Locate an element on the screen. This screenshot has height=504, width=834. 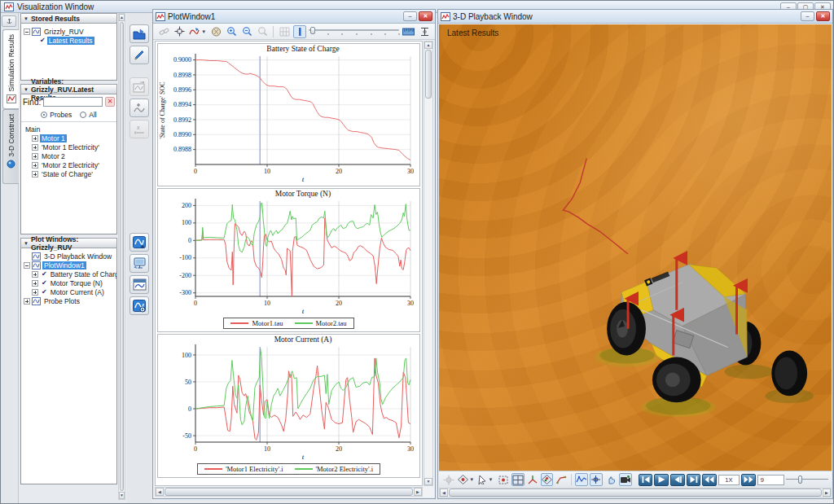
tree-row: PlotWindow1 is located at coordinates (68, 265).